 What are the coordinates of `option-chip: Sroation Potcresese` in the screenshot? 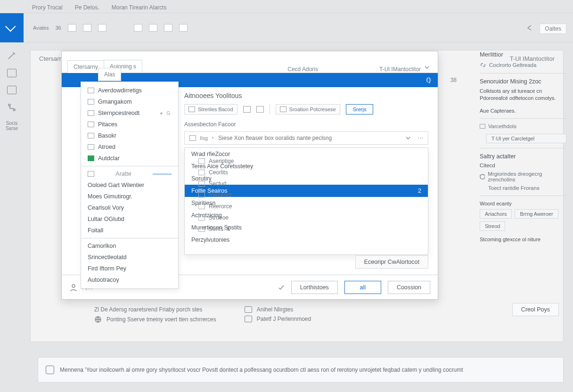 It's located at (308, 109).